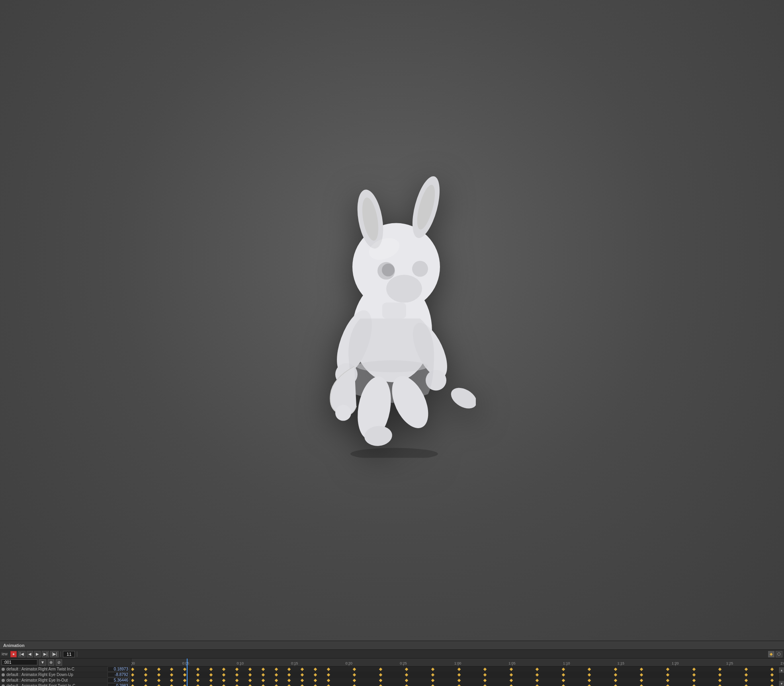 The width and height of the screenshot is (784, 686). I want to click on prev-frame-button: ◀, so click(30, 654).